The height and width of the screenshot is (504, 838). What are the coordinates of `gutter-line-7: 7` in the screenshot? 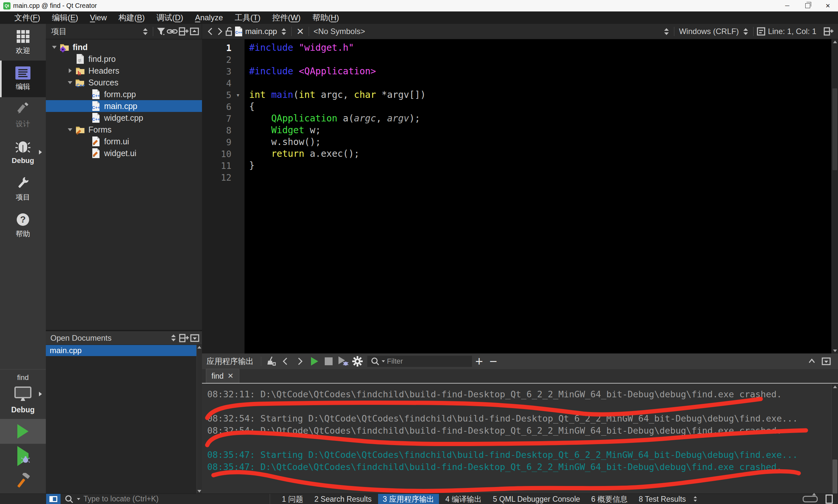 It's located at (224, 118).